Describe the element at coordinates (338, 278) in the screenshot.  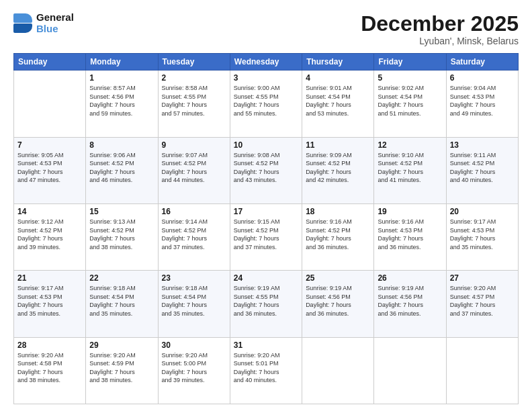
I see `cell-day-number: 25` at that location.